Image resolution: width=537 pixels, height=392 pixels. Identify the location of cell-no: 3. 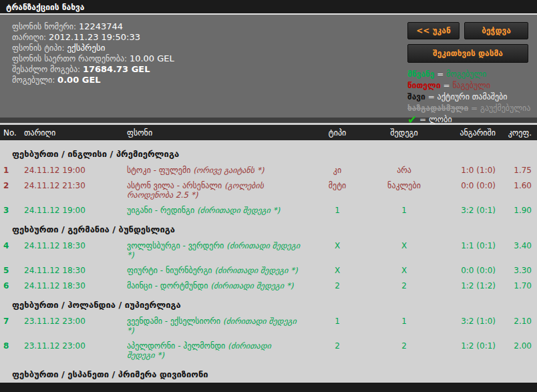
(12, 210).